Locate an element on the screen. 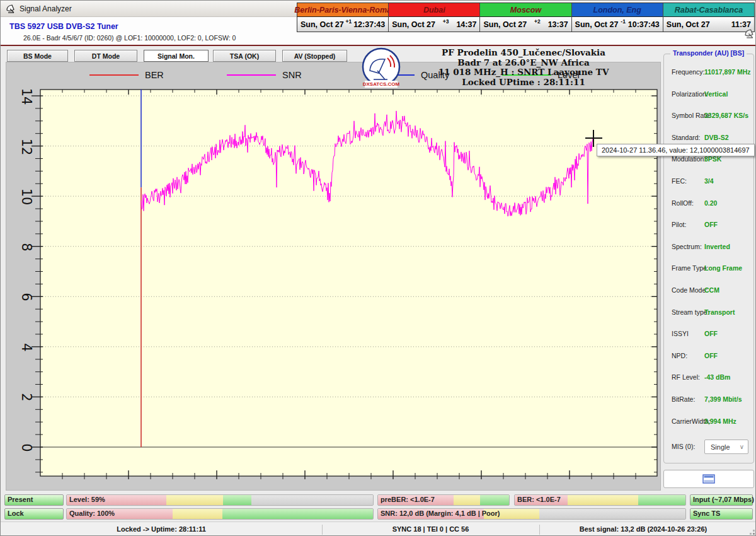 The height and width of the screenshot is (536, 756). clock-city-label: Moscow is located at coordinates (525, 10).